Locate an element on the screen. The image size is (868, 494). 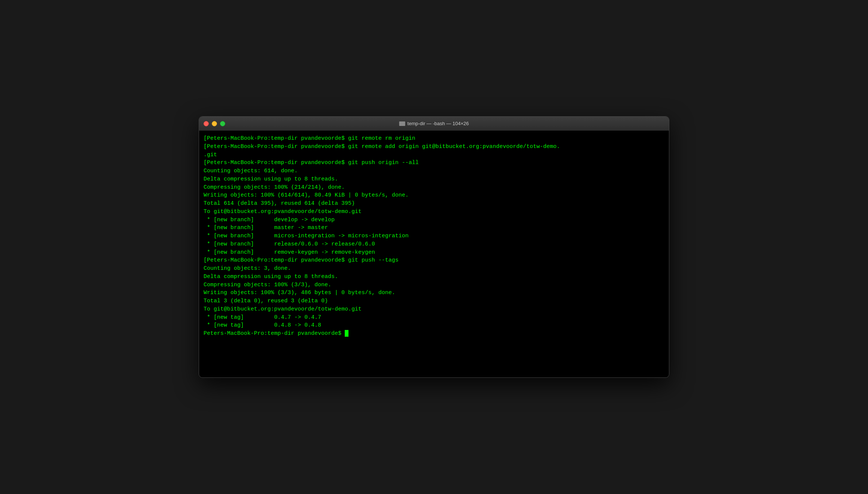
terminal-line: * [new branch] remove-keygen -> remove-k… is located at coordinates (434, 253).